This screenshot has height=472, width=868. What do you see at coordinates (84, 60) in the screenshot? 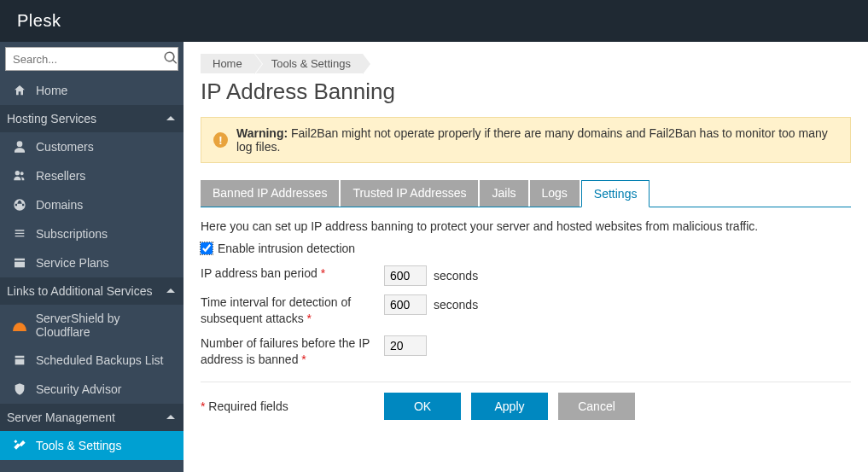
I see `search-input` at bounding box center [84, 60].